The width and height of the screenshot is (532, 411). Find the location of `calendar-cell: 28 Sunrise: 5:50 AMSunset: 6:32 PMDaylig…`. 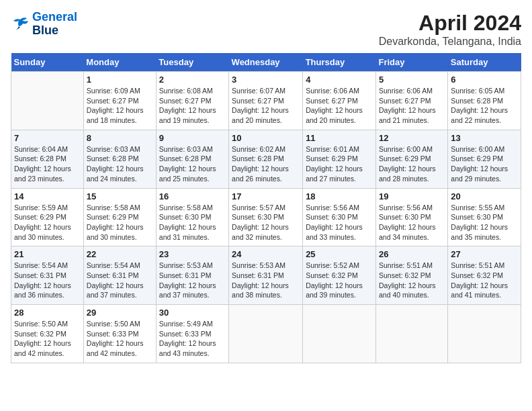

calendar-cell: 28 Sunrise: 5:50 AMSunset: 6:32 PMDaylig… is located at coordinates (48, 334).